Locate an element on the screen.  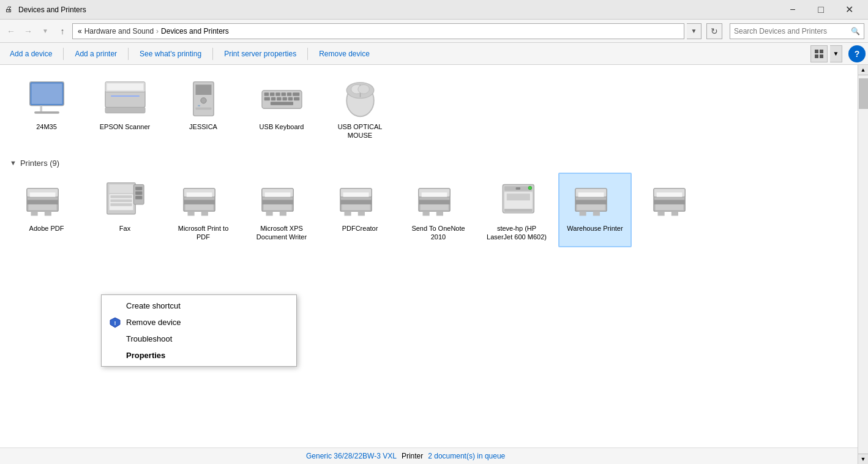
recent-button: ▼ is located at coordinates (45, 31).